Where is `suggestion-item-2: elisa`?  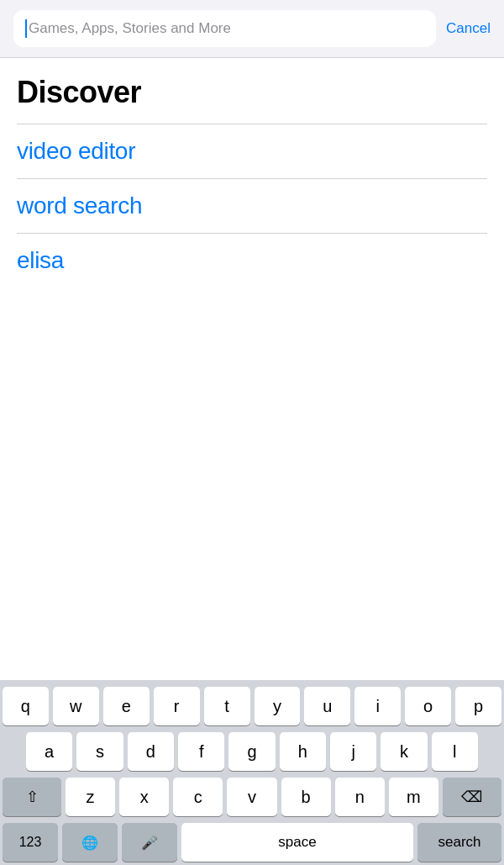
suggestion-item-2: elisa is located at coordinates (252, 261).